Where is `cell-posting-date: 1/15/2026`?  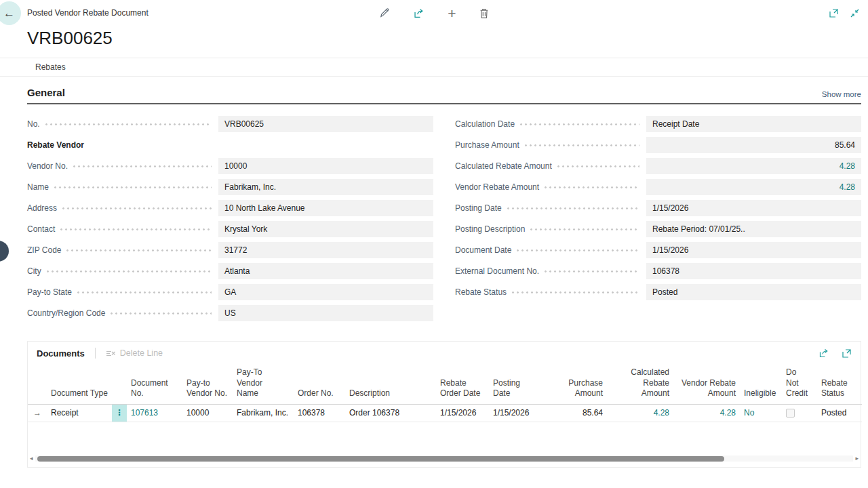
cell-posting-date: 1/15/2026 is located at coordinates (516, 413).